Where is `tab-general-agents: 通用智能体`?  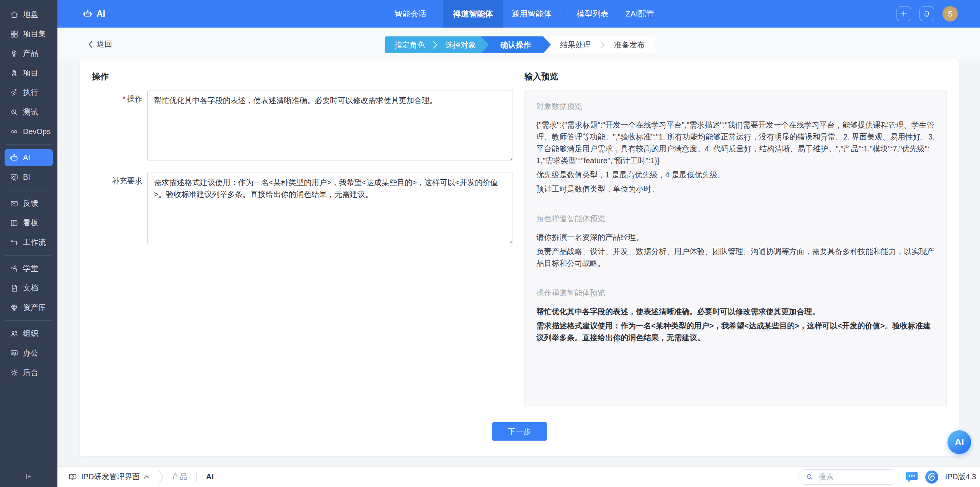
tab-general-agents: 通用智能体 is located at coordinates (531, 14).